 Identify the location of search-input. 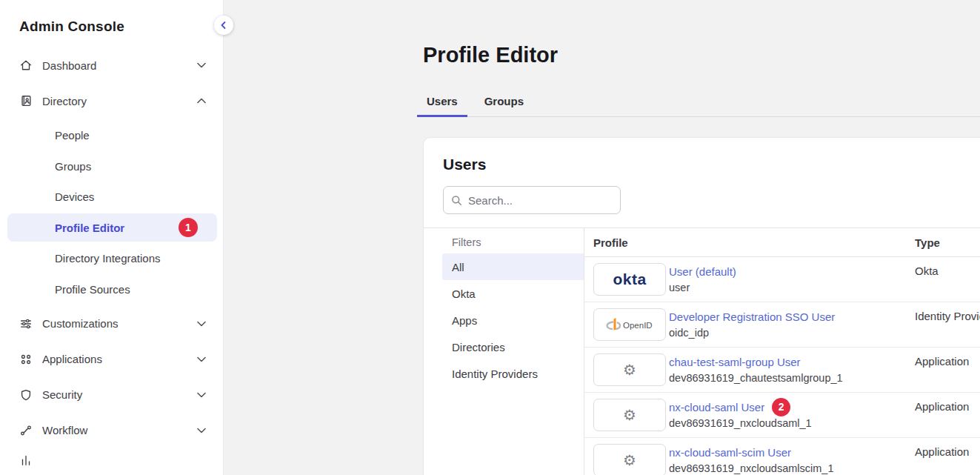
(542, 200).